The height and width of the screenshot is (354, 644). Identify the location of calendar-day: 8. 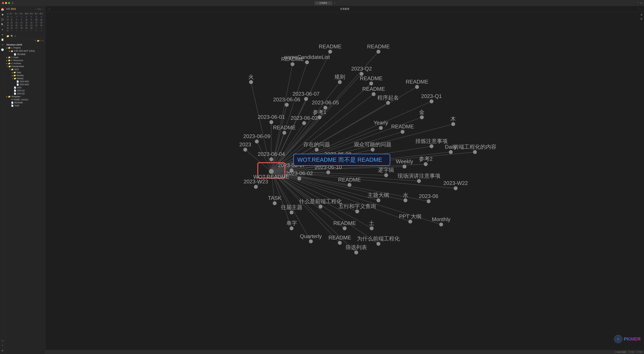
(36, 31).